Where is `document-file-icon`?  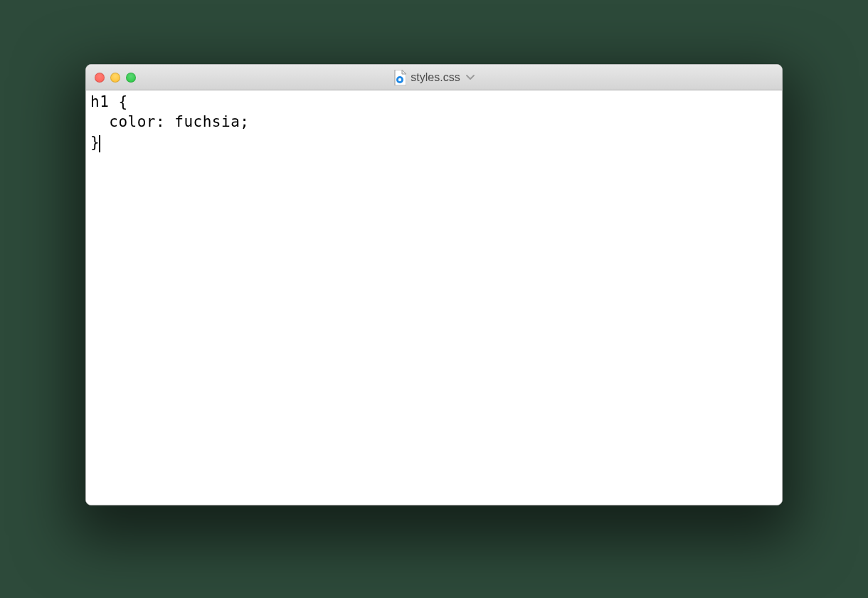
document-file-icon is located at coordinates (400, 78).